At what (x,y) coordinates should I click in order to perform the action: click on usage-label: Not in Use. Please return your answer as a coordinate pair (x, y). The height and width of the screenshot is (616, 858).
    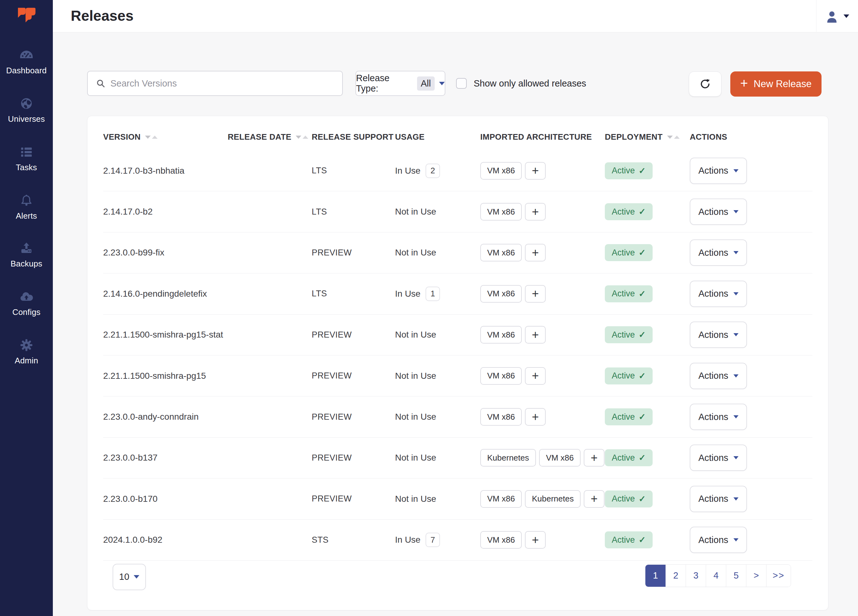
    Looking at the image, I should click on (415, 458).